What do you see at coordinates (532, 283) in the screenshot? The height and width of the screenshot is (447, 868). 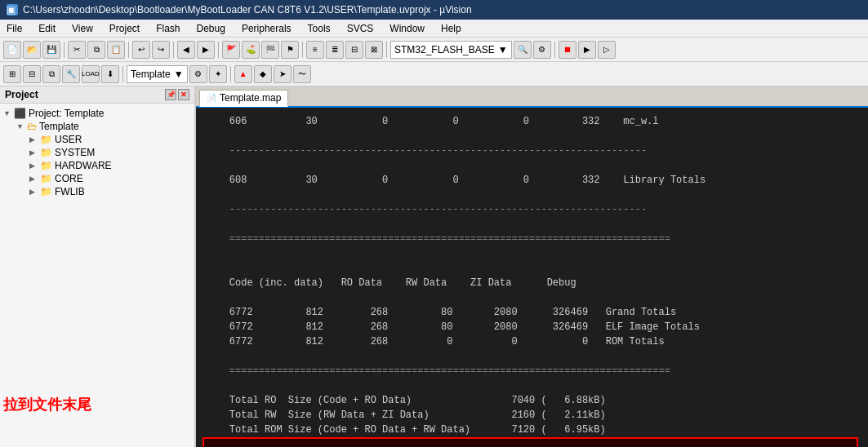 I see `map-line: Code (inc. data) RO Data RW Data ZI Data…` at bounding box center [532, 283].